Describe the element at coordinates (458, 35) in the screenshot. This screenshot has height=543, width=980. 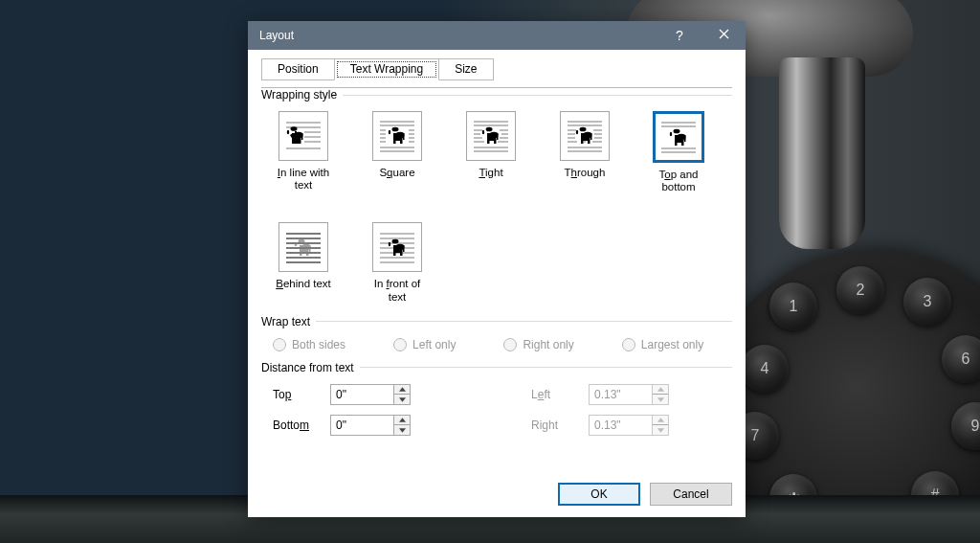
I see `dialog-title: Layout` at that location.